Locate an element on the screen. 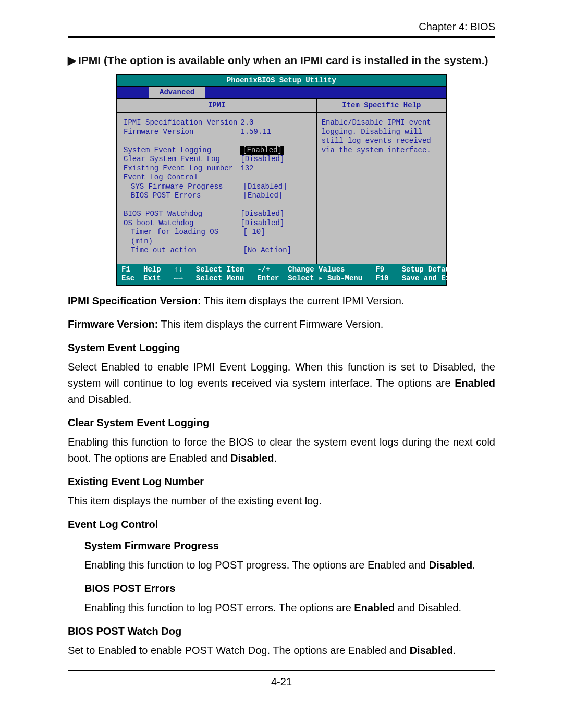 The height and width of the screenshot is (728, 563). desc-ipmi-spec: IPMI Specification Version: This item di… is located at coordinates (282, 301).